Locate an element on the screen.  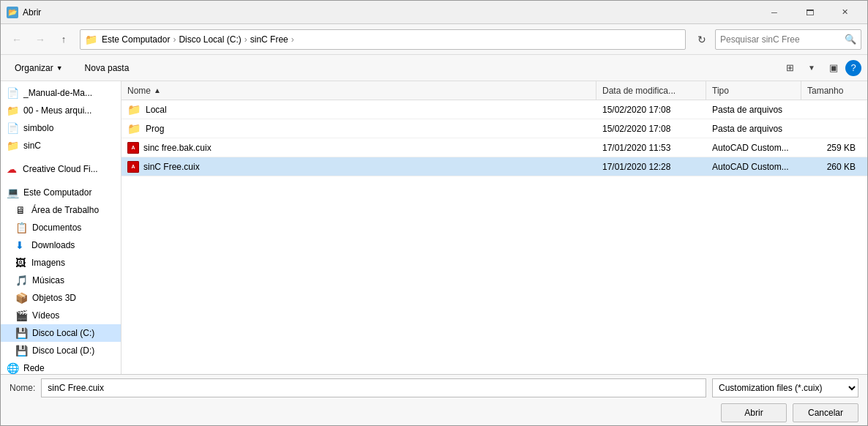
search-box: 🔍 is located at coordinates (788, 40).